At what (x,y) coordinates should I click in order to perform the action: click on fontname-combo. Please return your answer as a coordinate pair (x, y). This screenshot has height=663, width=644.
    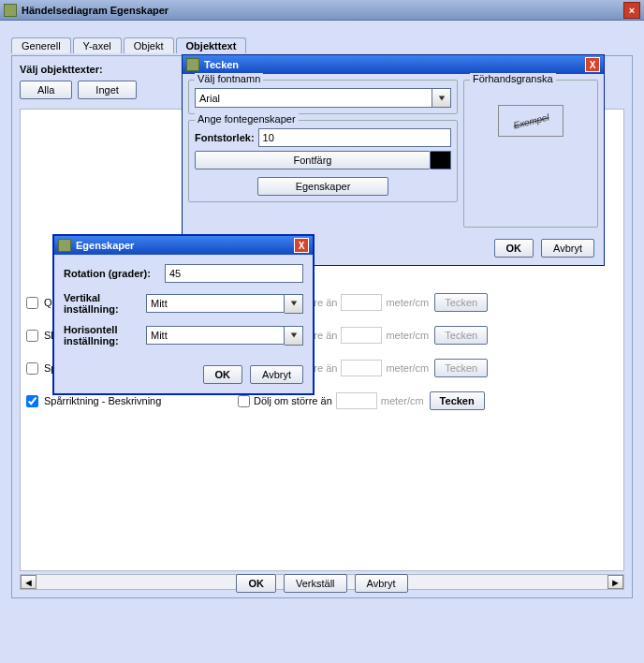
    Looking at the image, I should click on (323, 97).